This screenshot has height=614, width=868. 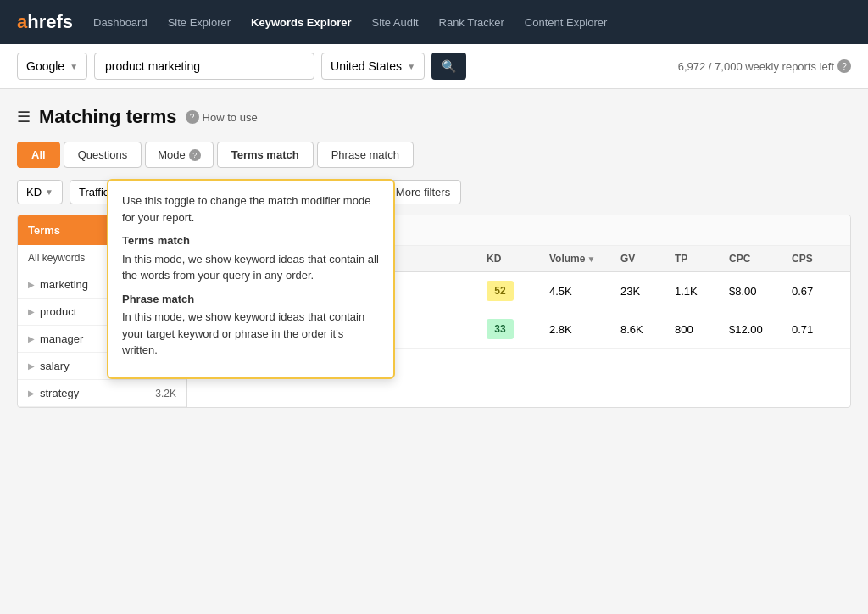 I want to click on col-volume-header: Volume ▼, so click(x=583, y=259).